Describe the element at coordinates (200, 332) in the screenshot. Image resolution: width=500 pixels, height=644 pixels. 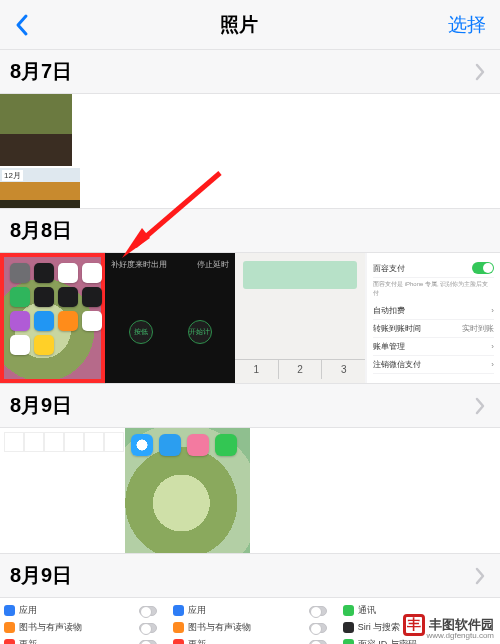
I see `circle-button: 开始计` at that location.